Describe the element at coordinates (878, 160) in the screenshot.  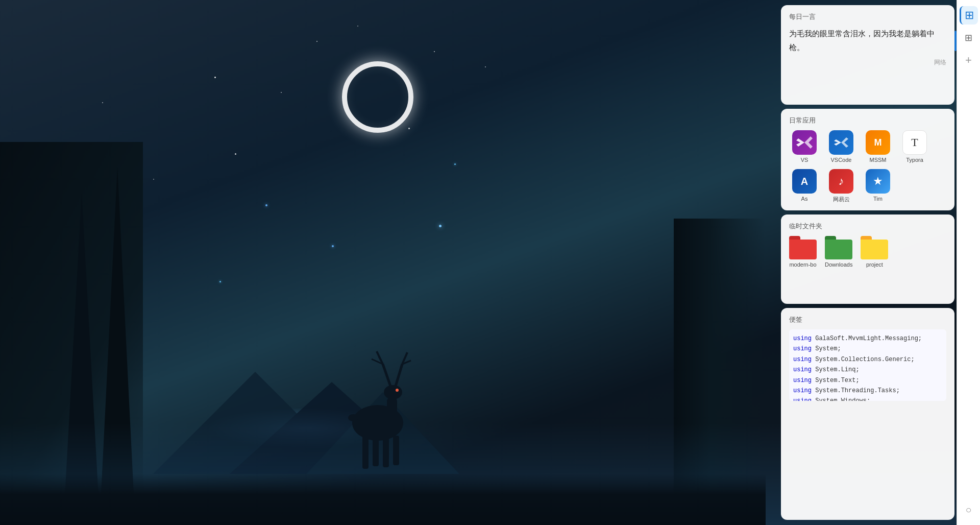
I see `app-label-mssm: MSSM` at that location.